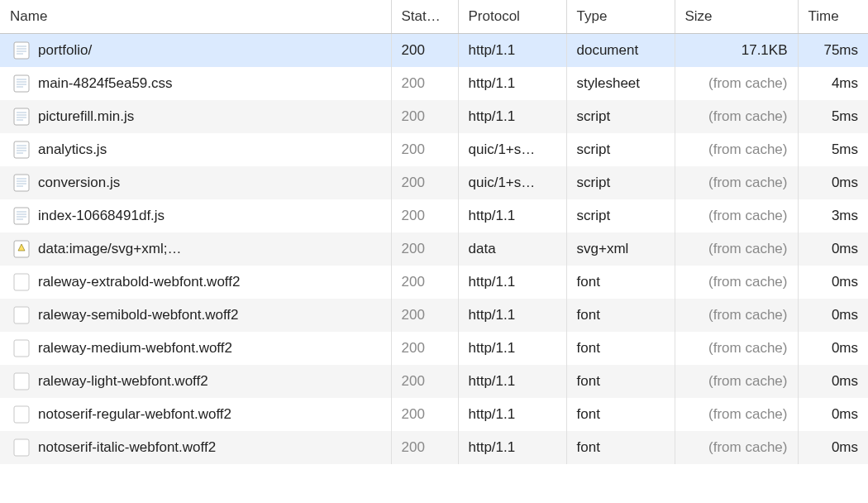 Image resolution: width=868 pixels, height=503 pixels. Describe the element at coordinates (434, 17) in the screenshot. I see `table-header-row: Name Stat… Protocol Type Size Time` at that location.